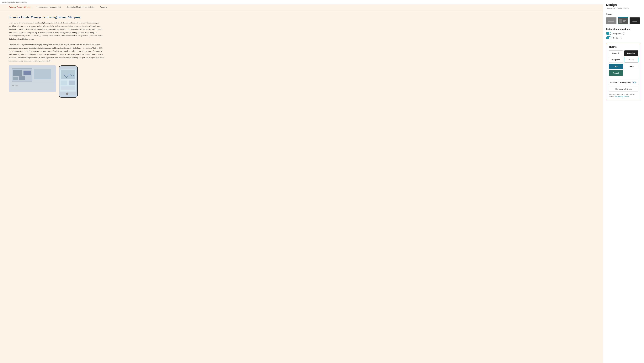 The height and width of the screenshot is (363, 644). Describe the element at coordinates (616, 60) in the screenshot. I see `theme-ridgeline: Ridgeline` at that location.